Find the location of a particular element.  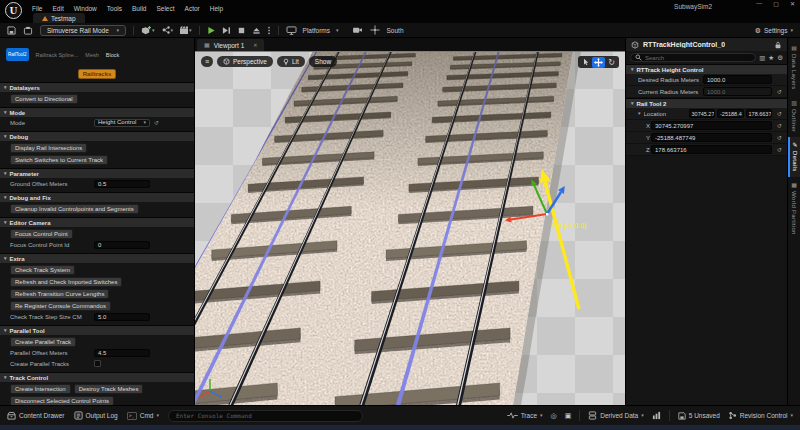

settings-dropdown: ⚙ Settings ▾ is located at coordinates (774, 30).